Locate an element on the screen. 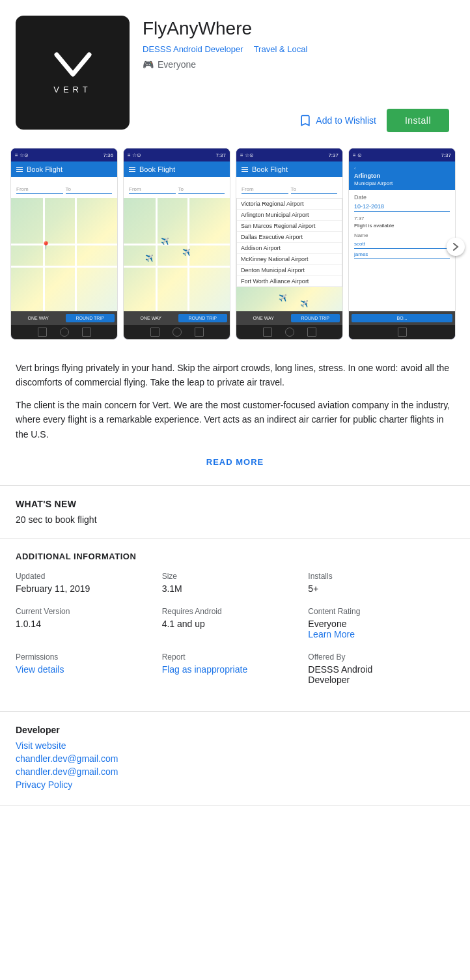 The height and width of the screenshot is (980, 470). learn-more-link: Learn More is located at coordinates (381, 634).